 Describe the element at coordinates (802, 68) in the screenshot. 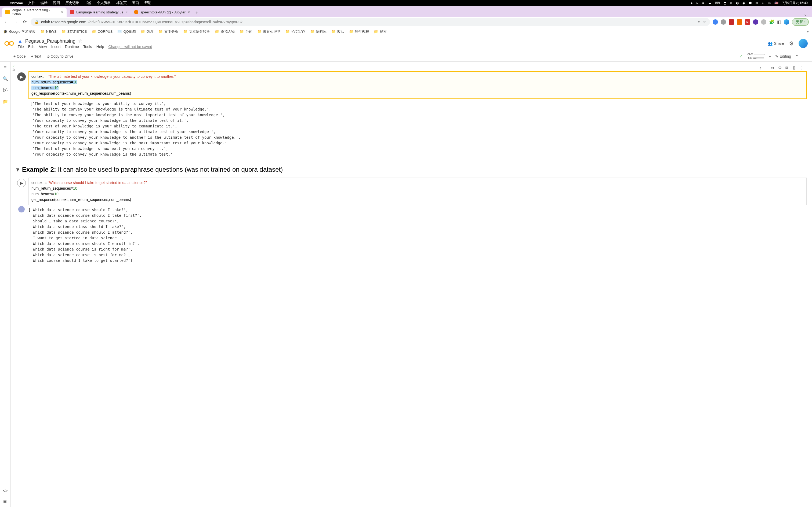

I see `more-icon: ⋮` at that location.